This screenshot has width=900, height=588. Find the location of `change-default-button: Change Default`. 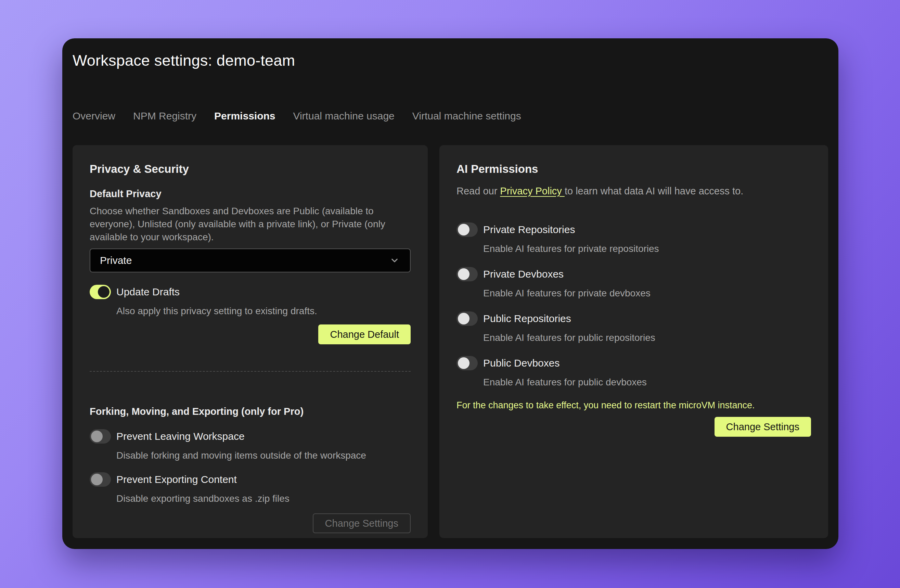

change-default-button: Change Default is located at coordinates (365, 334).